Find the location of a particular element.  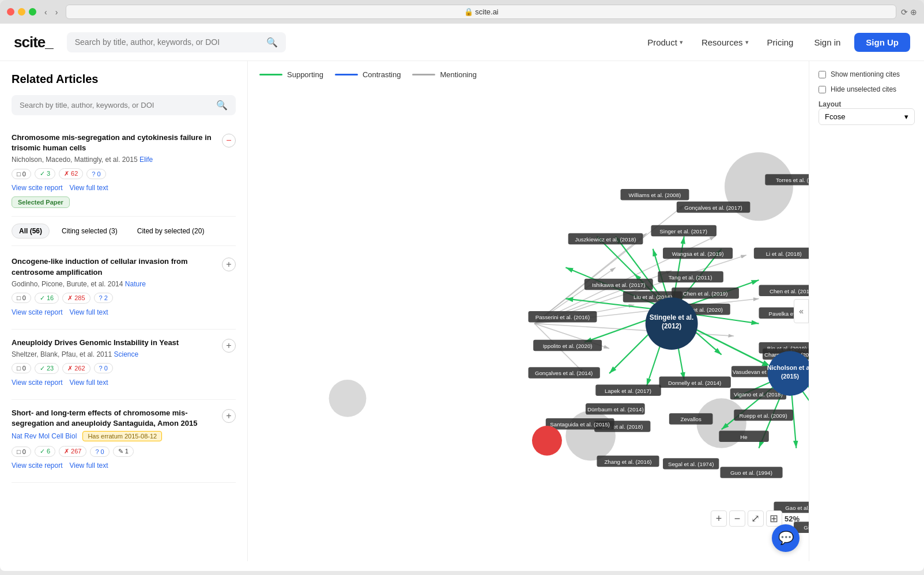

sidebar-search-bar: 🔍 is located at coordinates (123, 105).